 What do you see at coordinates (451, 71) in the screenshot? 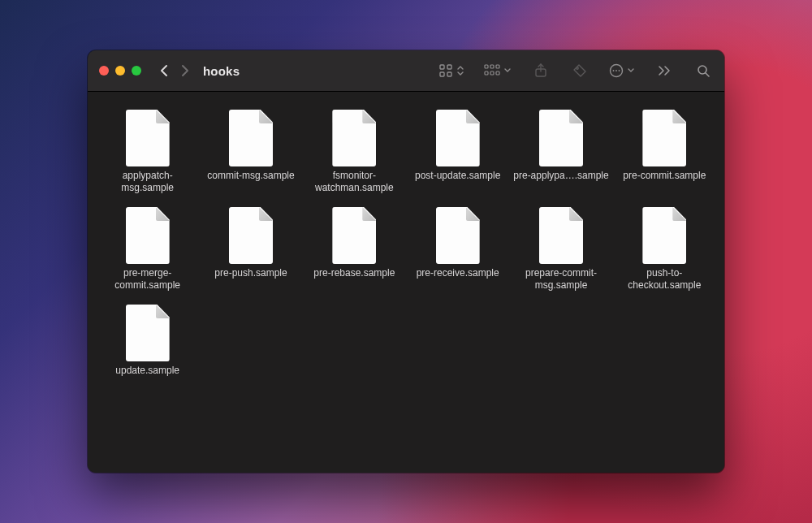
I see `view-icon-mode-button` at bounding box center [451, 71].